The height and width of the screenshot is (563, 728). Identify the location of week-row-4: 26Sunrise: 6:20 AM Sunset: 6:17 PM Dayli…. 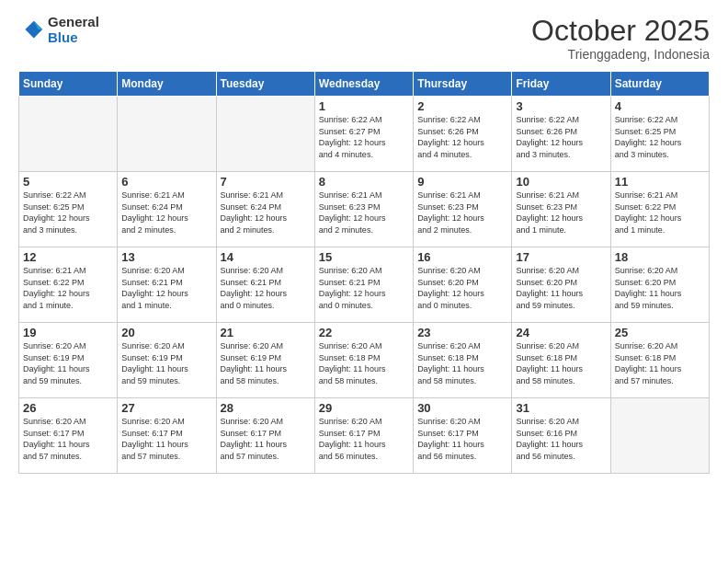
(364, 436).